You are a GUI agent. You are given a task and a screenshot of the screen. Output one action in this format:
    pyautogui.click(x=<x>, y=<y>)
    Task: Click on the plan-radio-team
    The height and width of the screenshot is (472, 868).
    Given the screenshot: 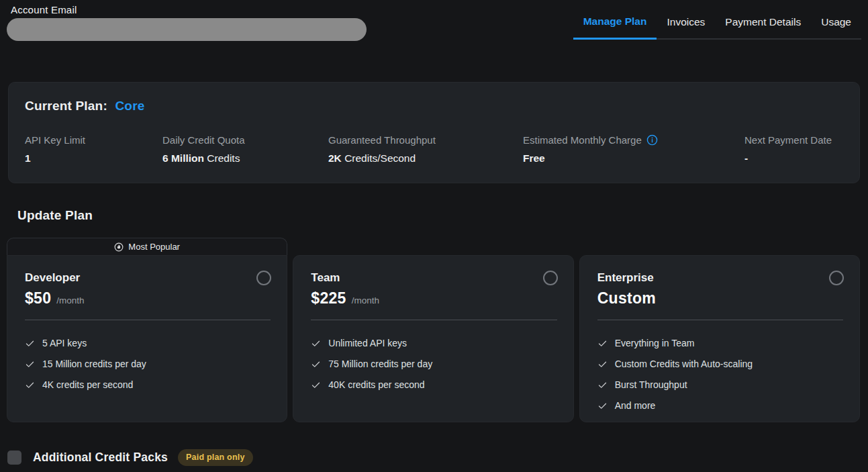 What is the action you would take?
    pyautogui.click(x=550, y=278)
    